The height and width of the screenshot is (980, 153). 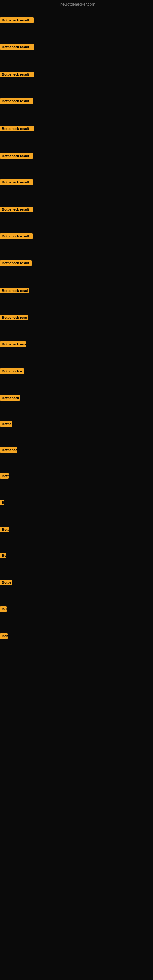 I want to click on bottleneck-badge-21: Bo, so click(x=3, y=555).